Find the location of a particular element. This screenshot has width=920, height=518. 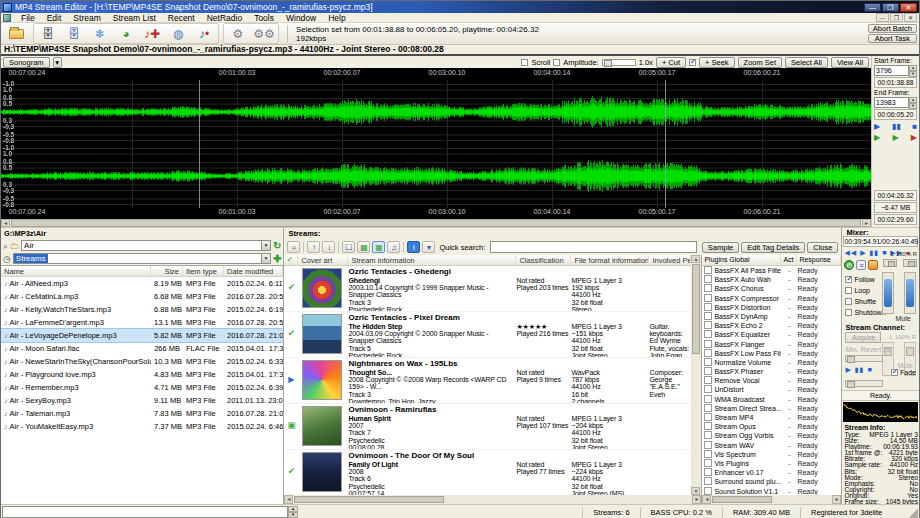

plugin-row: BassFX Auto Wah - Ready is located at coordinates (772, 280).